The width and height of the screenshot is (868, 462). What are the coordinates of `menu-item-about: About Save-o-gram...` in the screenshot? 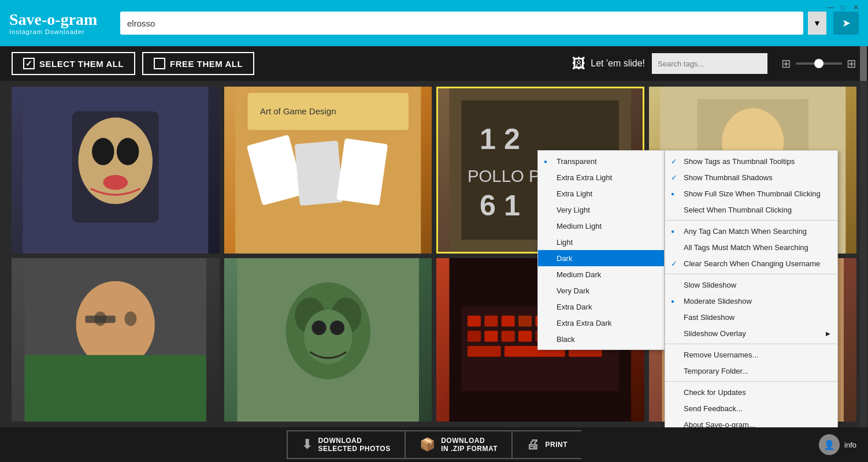 It's located at (751, 422).